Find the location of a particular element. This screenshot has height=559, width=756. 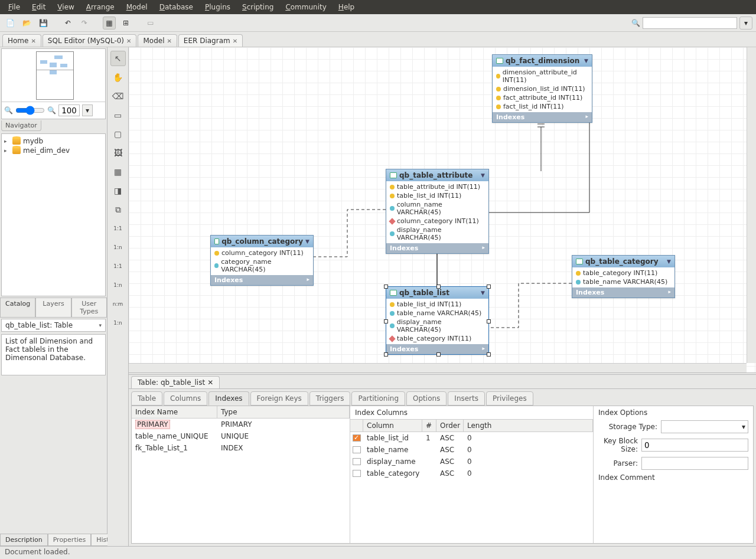

tab-sql-editor: SQL Editor (MySQL-0)✕ is located at coordinates (90, 40).